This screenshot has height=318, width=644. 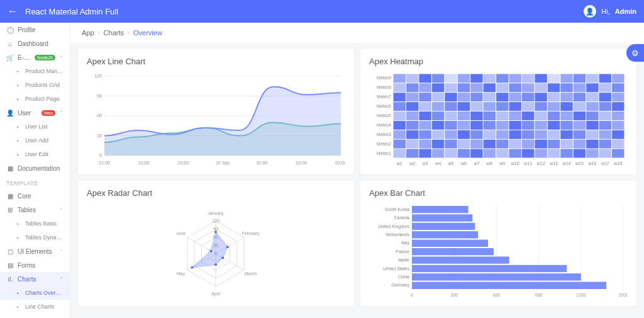 I want to click on sidebar-item-profile: ◯Profile, so click(x=35, y=30).